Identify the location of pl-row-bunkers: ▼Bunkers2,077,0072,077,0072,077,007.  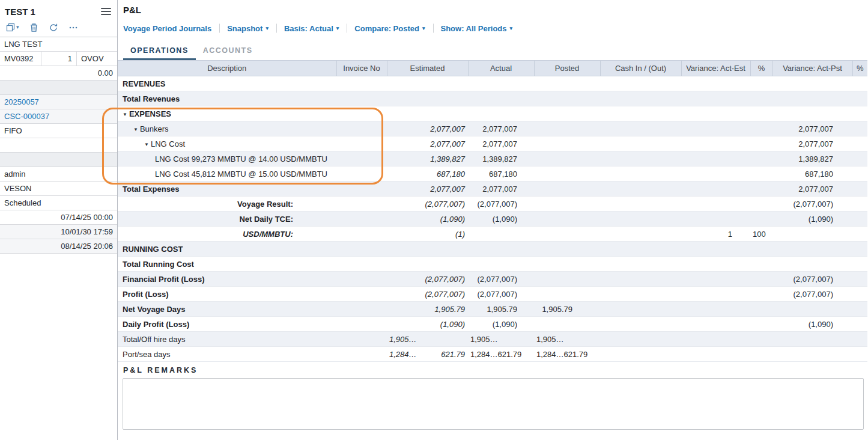
(493, 129).